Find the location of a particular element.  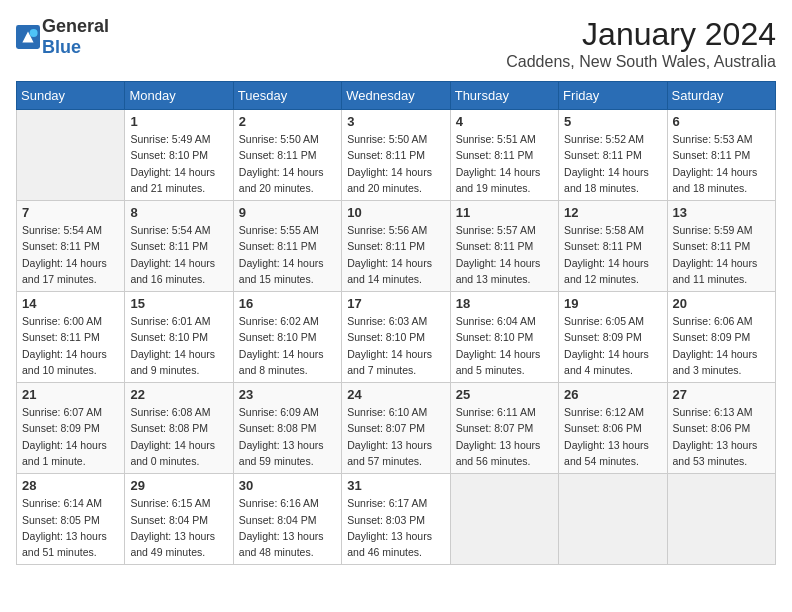

calendar-cell: 22Sunrise: 6:08 AM Sunset: 8:08 PM Dayli… is located at coordinates (179, 428).